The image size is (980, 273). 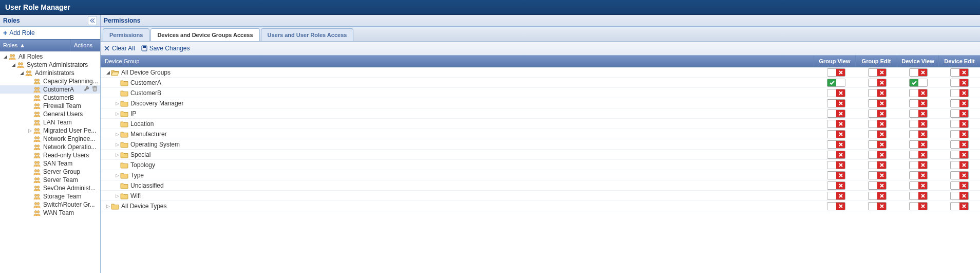 I want to click on role-tree-node: LAN Team, so click(x=50, y=122).